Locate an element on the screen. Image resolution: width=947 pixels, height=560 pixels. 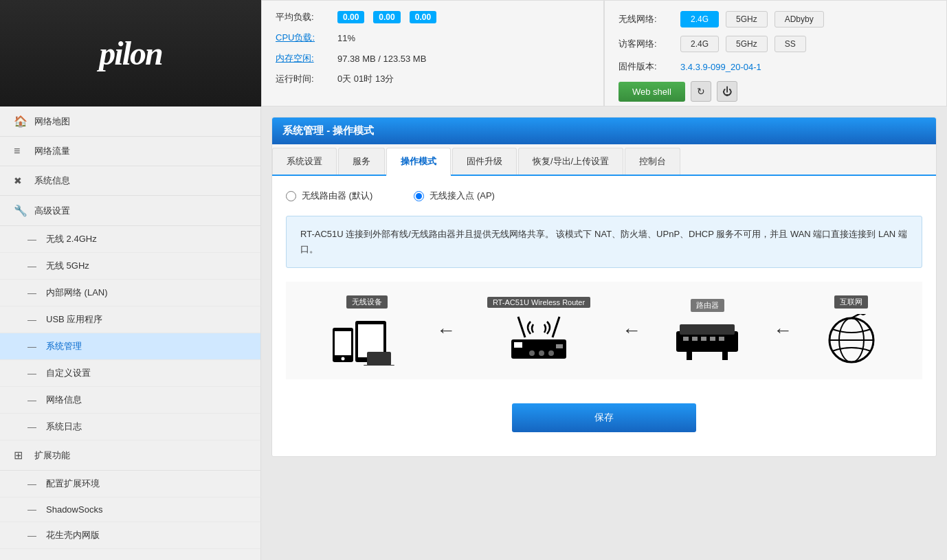
uptime-value: 0天 01时 13分 is located at coordinates (366, 79).